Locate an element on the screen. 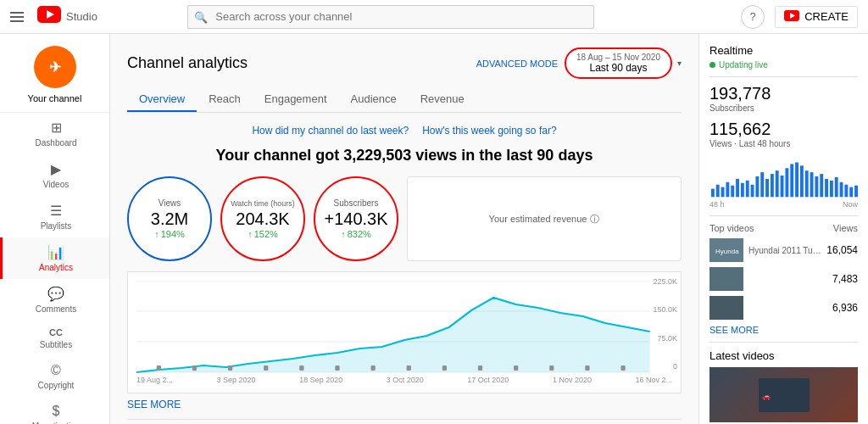 Image resolution: width=868 pixels, height=424 pixels. metric-card-watchtime: Watch time (hours) 204.3K 152% is located at coordinates (263, 219).